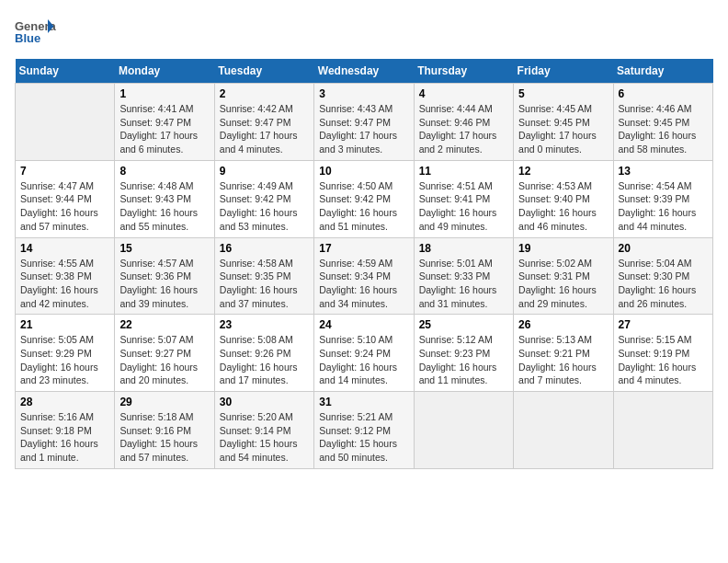 The width and height of the screenshot is (728, 563). What do you see at coordinates (364, 361) in the screenshot?
I see `cell-content: Sunrise: 5:10 AM Sunset: 9:24 PM Dayligh…` at bounding box center [364, 361].